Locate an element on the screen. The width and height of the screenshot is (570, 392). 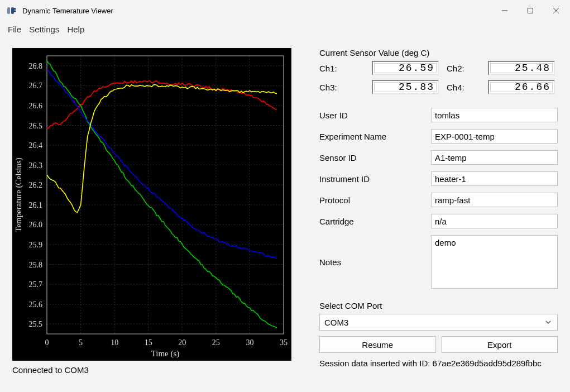
ch3-value: 25.83 is located at coordinates (405, 87).